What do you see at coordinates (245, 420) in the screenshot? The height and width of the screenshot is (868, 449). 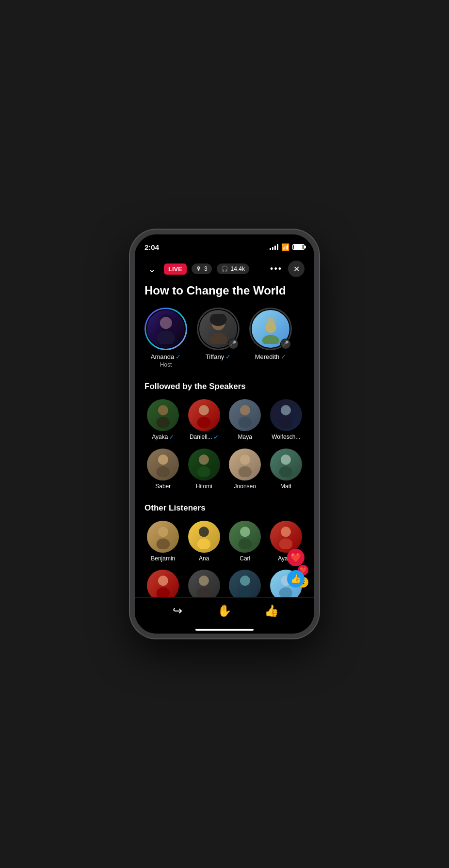 I see `listener-maya: Maya` at bounding box center [245, 420].